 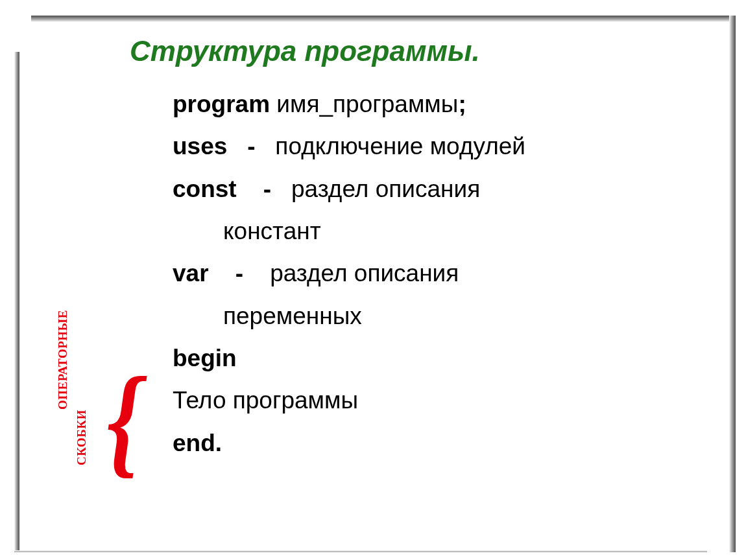 I want to click on right-border, so click(x=732, y=284).